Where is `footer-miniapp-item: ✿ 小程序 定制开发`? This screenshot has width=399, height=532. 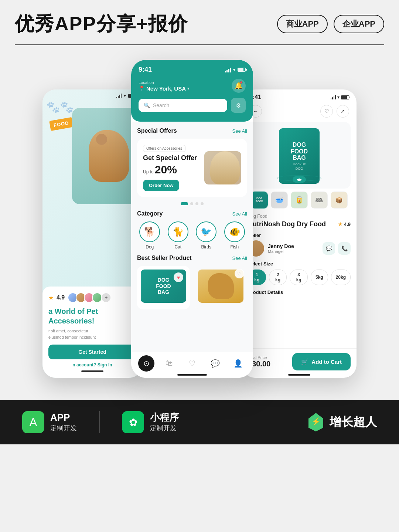 footer-miniapp-item: ✿ 小程序 定制开发 is located at coordinates (150, 422).